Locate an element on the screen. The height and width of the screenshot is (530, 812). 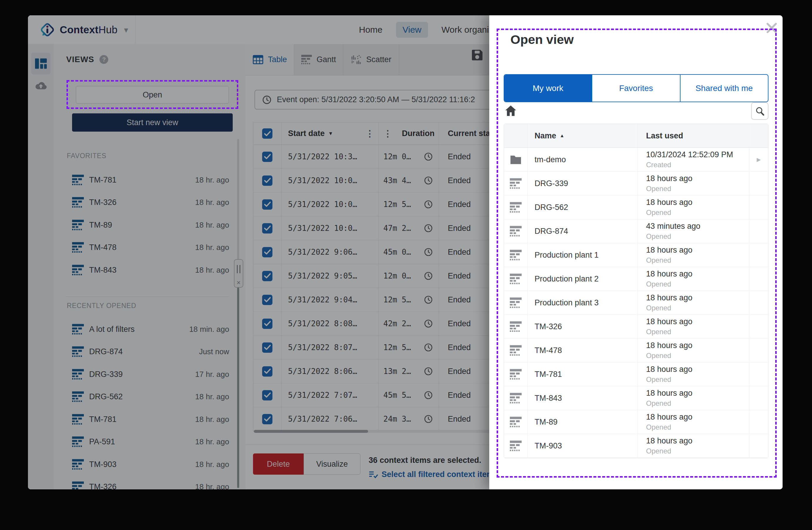
search-button is located at coordinates (760, 111).